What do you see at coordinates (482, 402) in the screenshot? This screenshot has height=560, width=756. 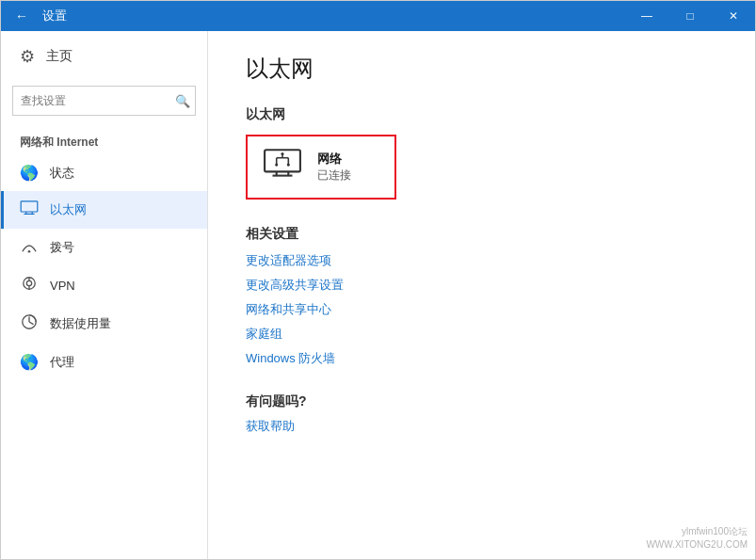 I see `help-title: 有问题吗?` at bounding box center [482, 402].